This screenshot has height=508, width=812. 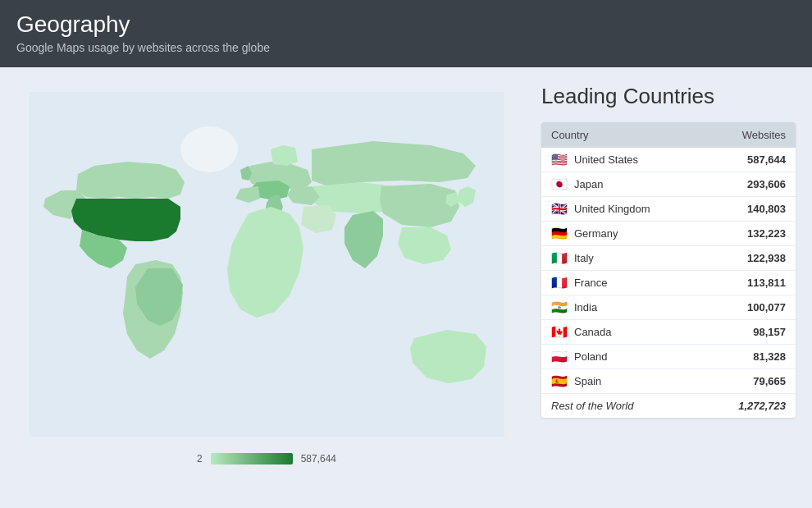 What do you see at coordinates (623, 283) in the screenshot?
I see `country-cell: 🇫🇷France` at bounding box center [623, 283].